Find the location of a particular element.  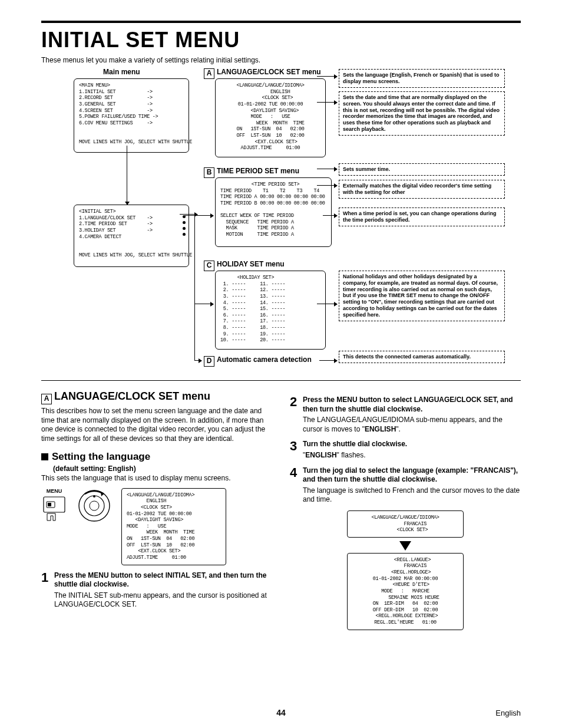

french-screen-top: <LANGUAGE/LANGUE/IDIOMA> FRANCAIS <CLOCK… is located at coordinates (405, 524).